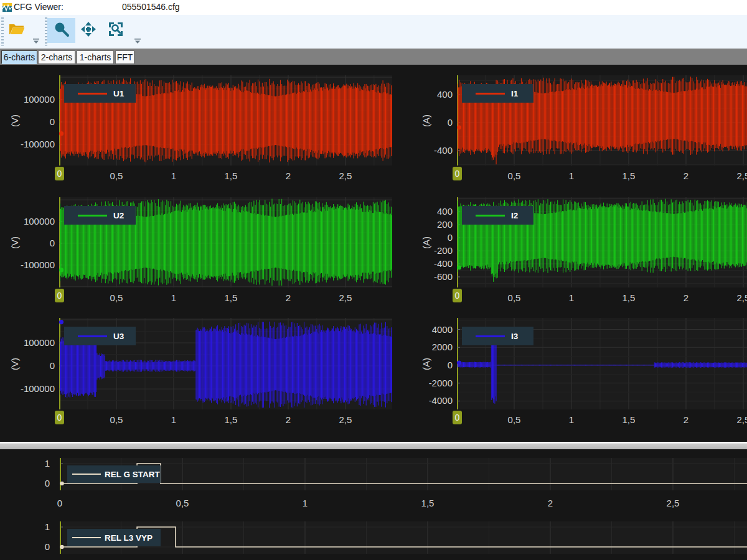 This screenshot has width=747, height=560. Describe the element at coordinates (403, 538) in the screenshot. I see `plot-canvas-rel-l3-vyp` at that location.